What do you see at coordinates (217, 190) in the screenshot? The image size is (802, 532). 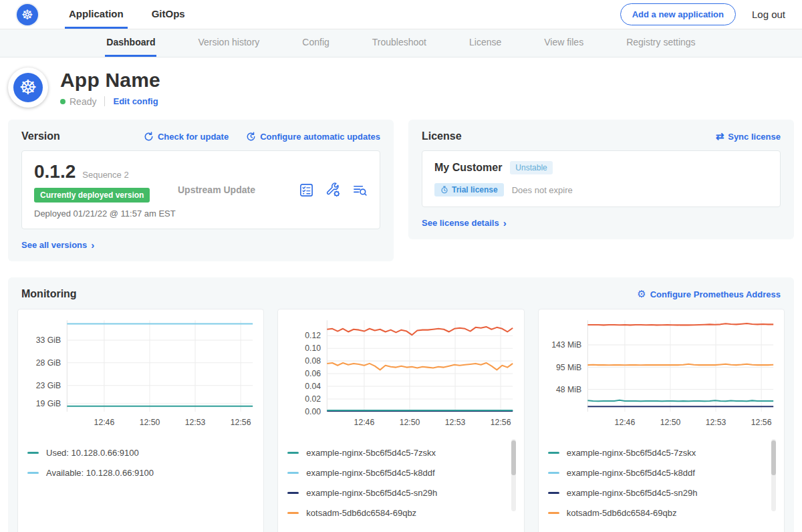 I see `version-source: Upstream Update` at bounding box center [217, 190].